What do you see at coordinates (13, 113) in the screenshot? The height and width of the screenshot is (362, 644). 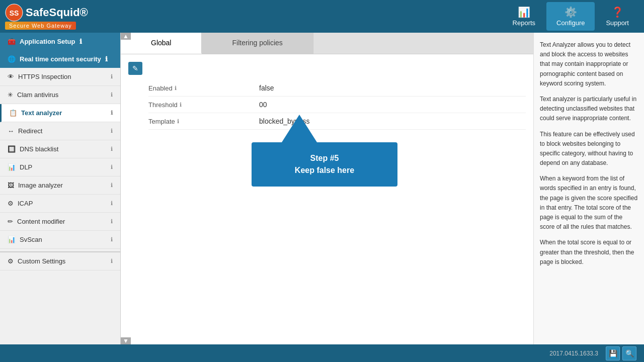 I see `text-analyzer-icon: 📋` at bounding box center [13, 113].